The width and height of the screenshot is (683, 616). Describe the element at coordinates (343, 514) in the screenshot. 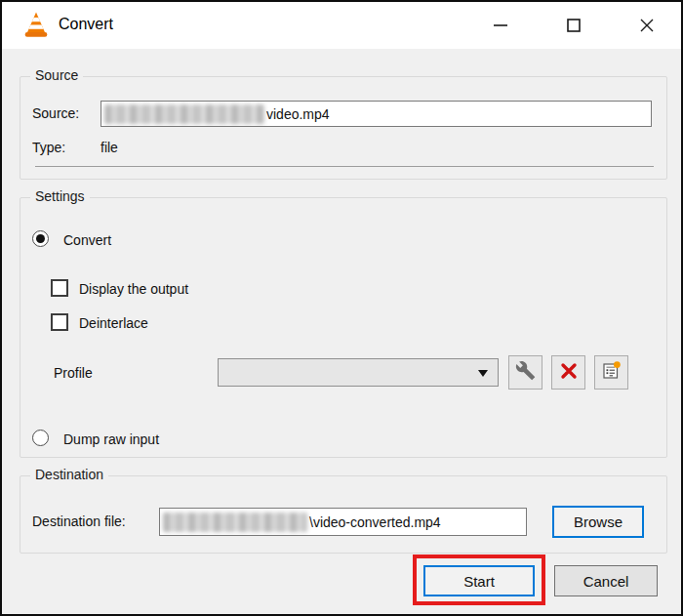

I see `destination-group: Destination Destination file: \video-con…` at that location.